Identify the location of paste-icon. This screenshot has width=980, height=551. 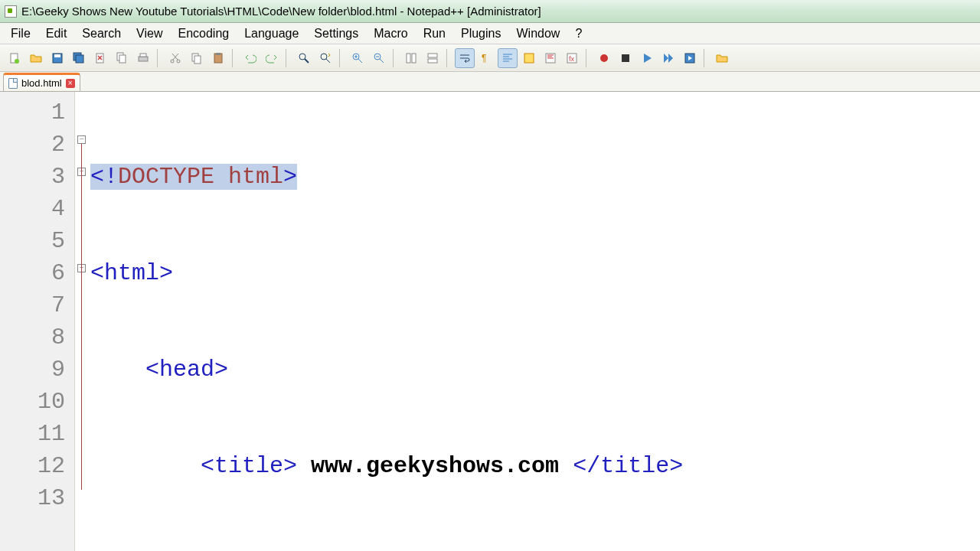
(218, 58).